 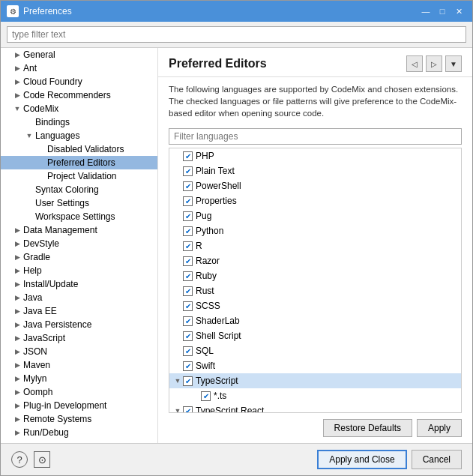 What do you see at coordinates (187, 171) in the screenshot?
I see `lang-checkbox-plain-text: ✔` at bounding box center [187, 171].